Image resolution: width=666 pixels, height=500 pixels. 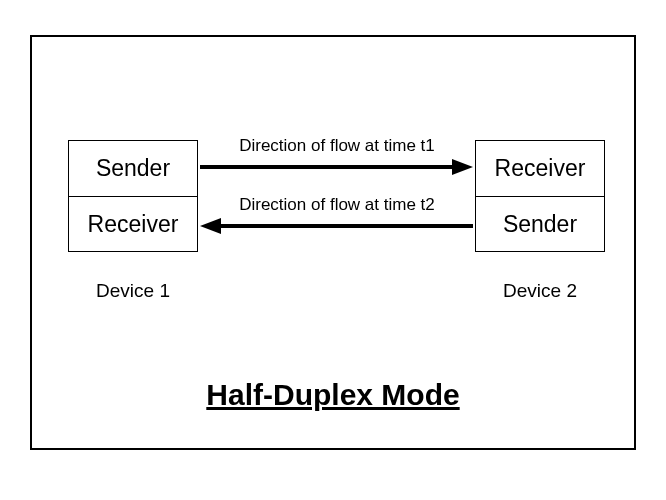 I want to click on arrow-right-icon, so click(x=336, y=167).